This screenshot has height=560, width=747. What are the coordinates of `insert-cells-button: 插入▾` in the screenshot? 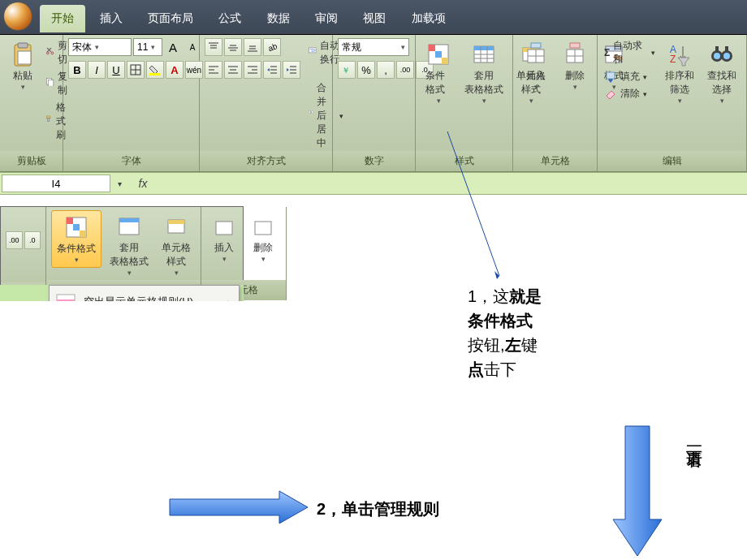 It's located at (536, 67).